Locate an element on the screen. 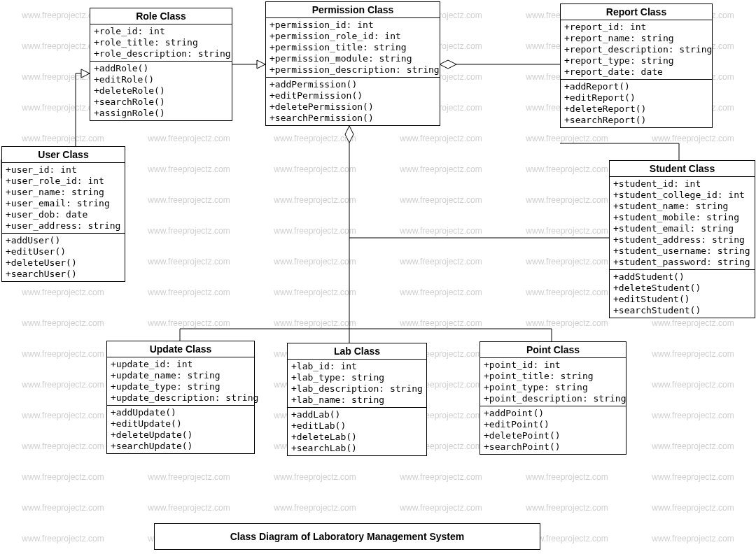  class-line: +addStudent() is located at coordinates (682, 277).